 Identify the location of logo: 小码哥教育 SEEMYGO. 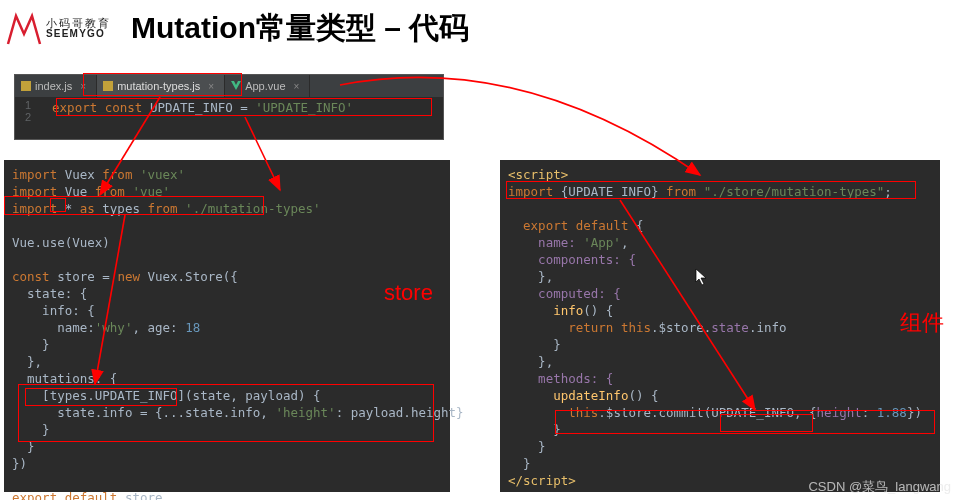
(58, 29).